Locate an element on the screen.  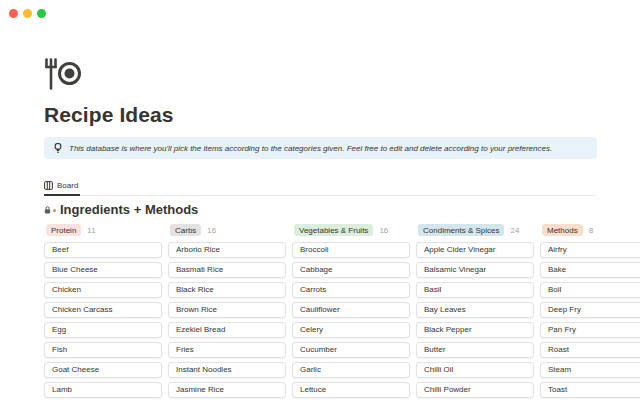
board-card: Lamb is located at coordinates (103, 390).